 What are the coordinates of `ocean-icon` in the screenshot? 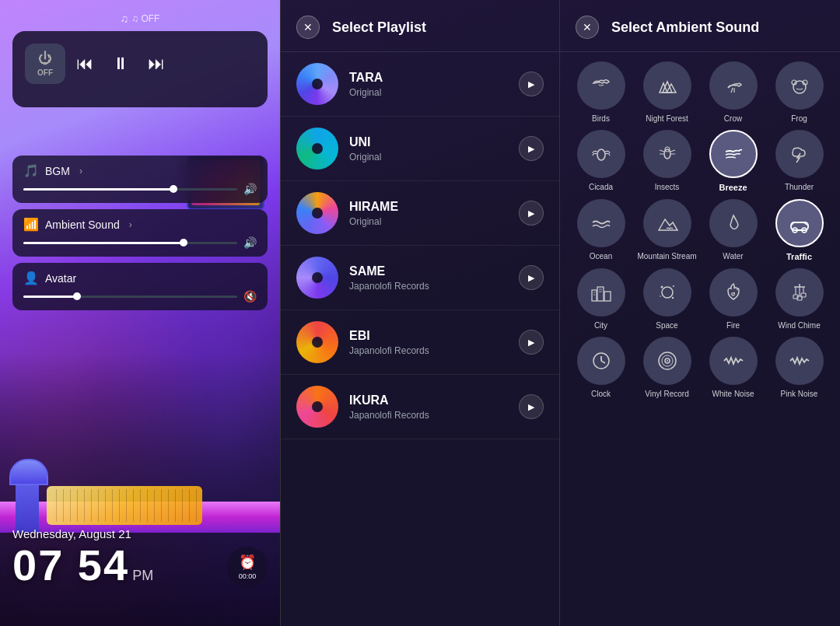 It's located at (601, 223).